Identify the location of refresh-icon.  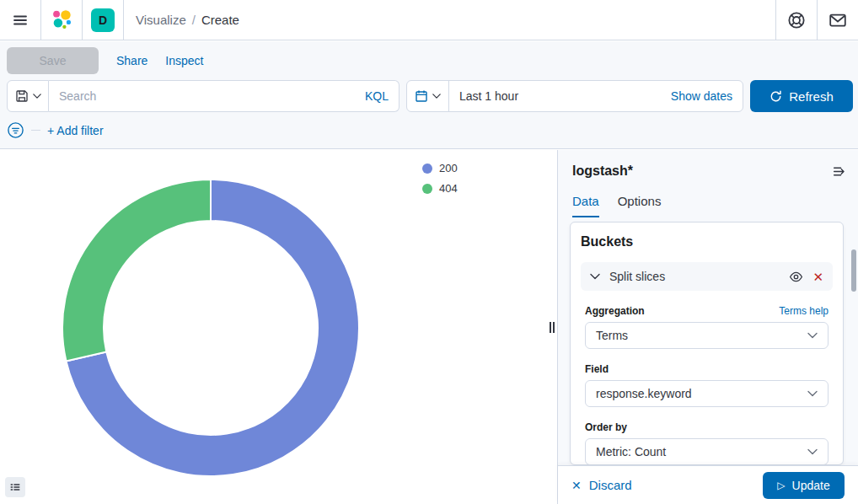
(775, 96).